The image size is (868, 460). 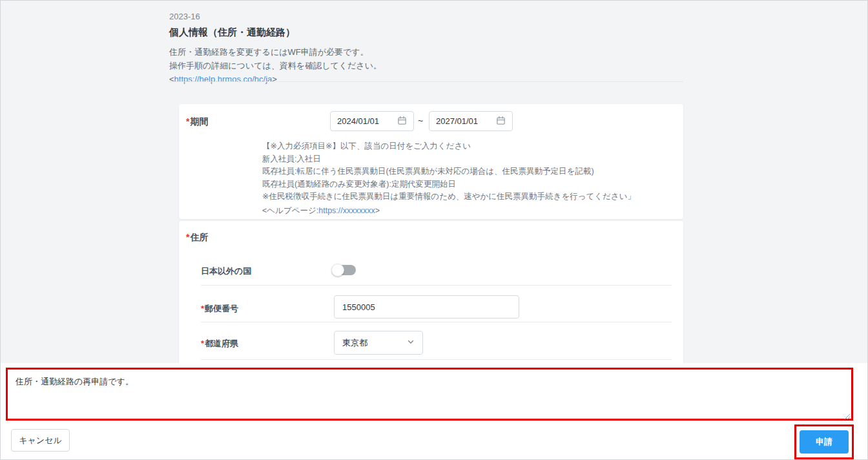 What do you see at coordinates (344, 270) in the screenshot?
I see `foreign-country-toggle` at bounding box center [344, 270].